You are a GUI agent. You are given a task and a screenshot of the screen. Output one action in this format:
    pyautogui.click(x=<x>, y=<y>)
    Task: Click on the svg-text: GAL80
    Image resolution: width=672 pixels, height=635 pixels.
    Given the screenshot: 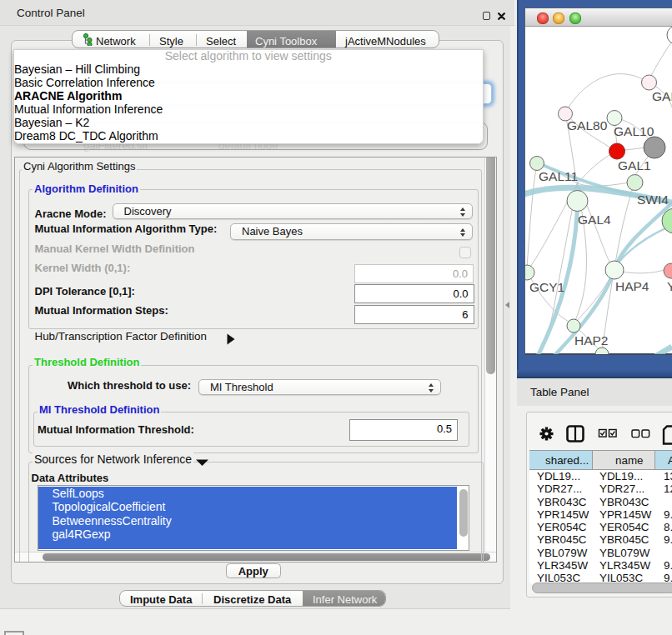 What is the action you would take?
    pyautogui.click(x=587, y=125)
    